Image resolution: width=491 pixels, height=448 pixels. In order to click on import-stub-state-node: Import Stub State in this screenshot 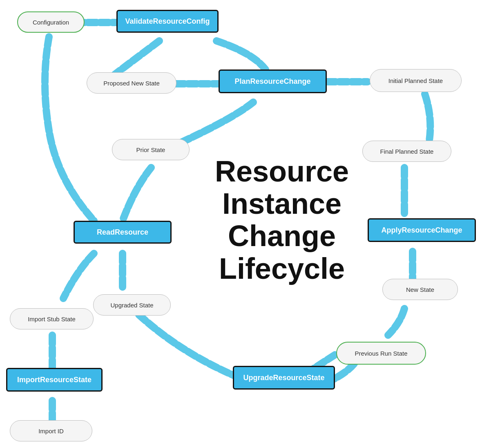, I will do `click(51, 319)`.